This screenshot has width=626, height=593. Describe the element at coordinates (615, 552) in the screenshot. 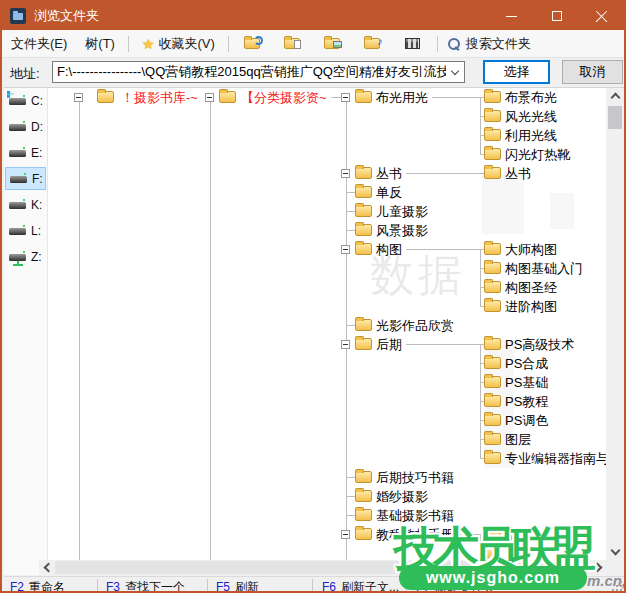

I see `scroll-down-button` at that location.